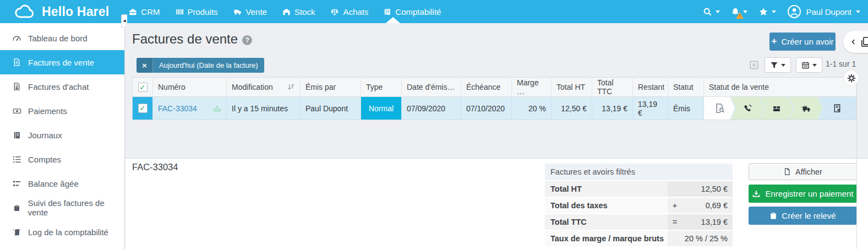 Image resolution: width=868 pixels, height=249 pixels. What do you see at coordinates (53, 184) in the screenshot?
I see `sidebar-item-label: Balance âgée` at bounding box center [53, 184].